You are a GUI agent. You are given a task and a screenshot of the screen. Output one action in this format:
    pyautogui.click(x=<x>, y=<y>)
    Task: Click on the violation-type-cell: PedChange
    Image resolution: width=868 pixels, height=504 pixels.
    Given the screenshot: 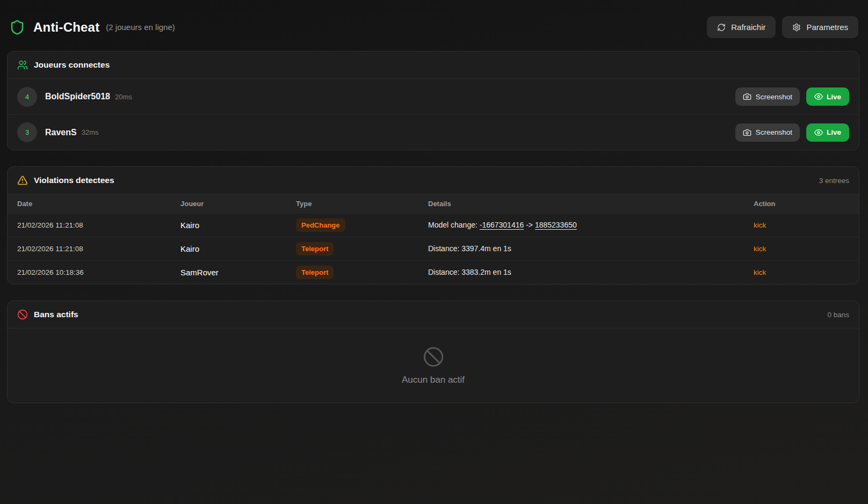 What is the action you would take?
    pyautogui.click(x=362, y=225)
    